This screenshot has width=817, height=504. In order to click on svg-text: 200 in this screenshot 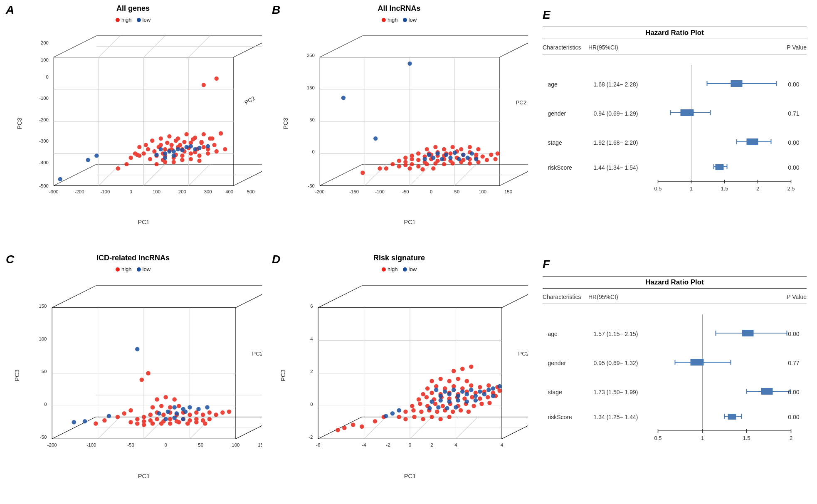, I will do `click(45, 43)`.